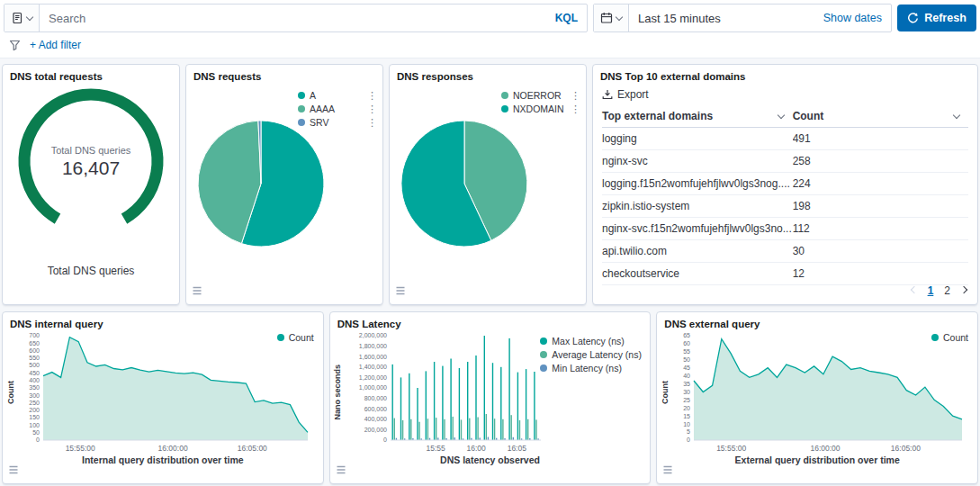  I want to click on svg-text: 65, so click(688, 335).